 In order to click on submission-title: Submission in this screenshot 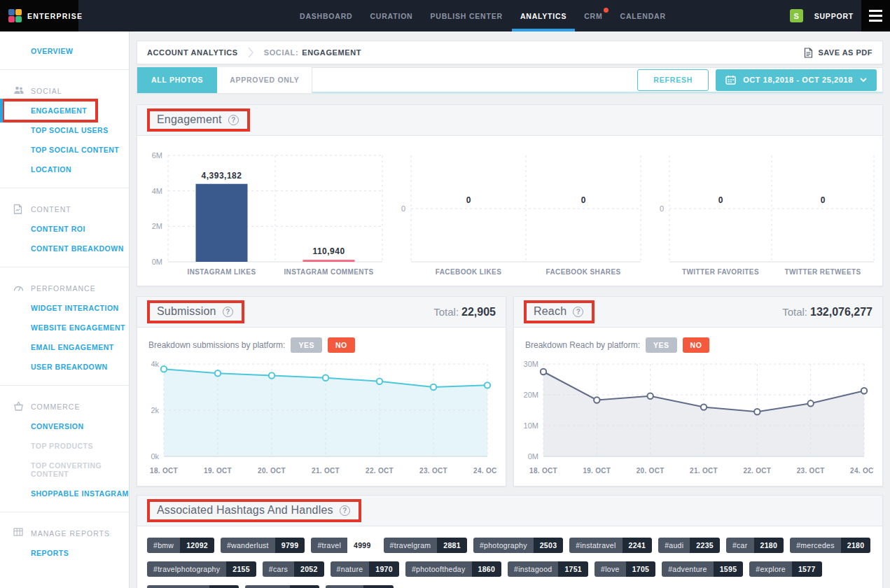, I will do `click(186, 312)`.